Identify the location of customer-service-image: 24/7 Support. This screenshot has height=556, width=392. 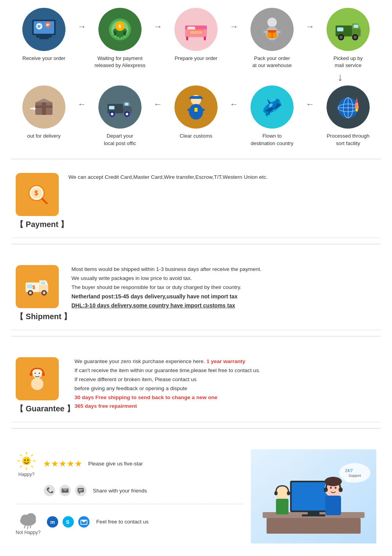
(314, 496).